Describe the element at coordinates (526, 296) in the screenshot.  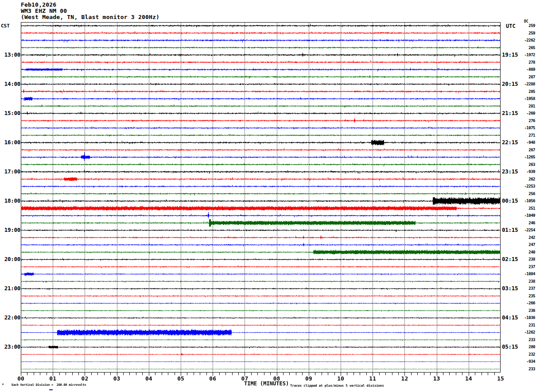
I see `dc-value: 235` at that location.